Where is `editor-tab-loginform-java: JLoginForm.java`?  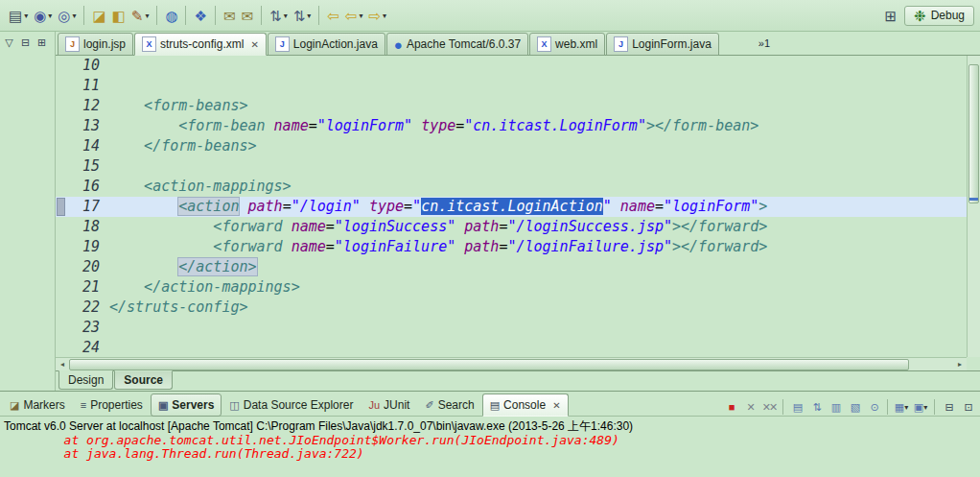 editor-tab-loginform-java: JLoginForm.java is located at coordinates (663, 44).